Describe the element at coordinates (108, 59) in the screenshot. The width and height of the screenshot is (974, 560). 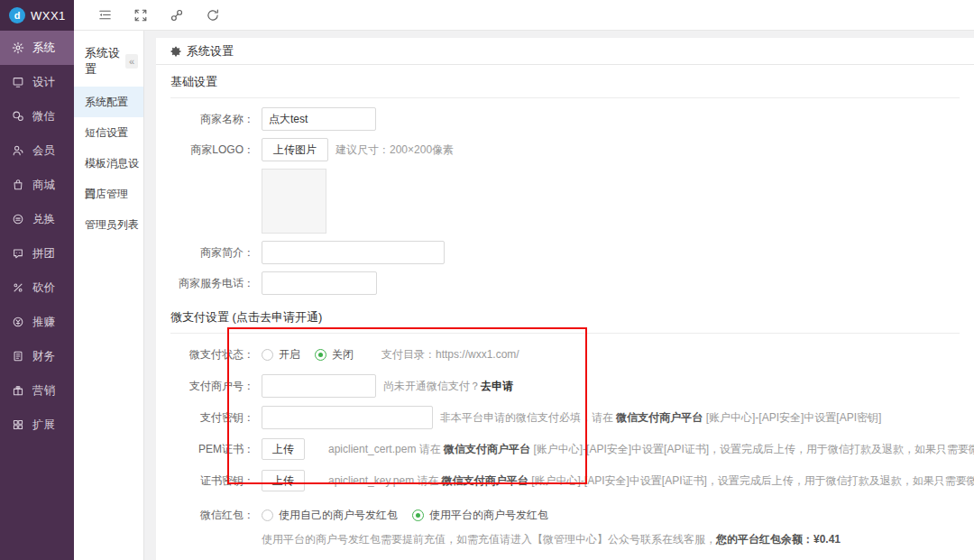
I see `submenu-header: 系统设置 «` at that location.